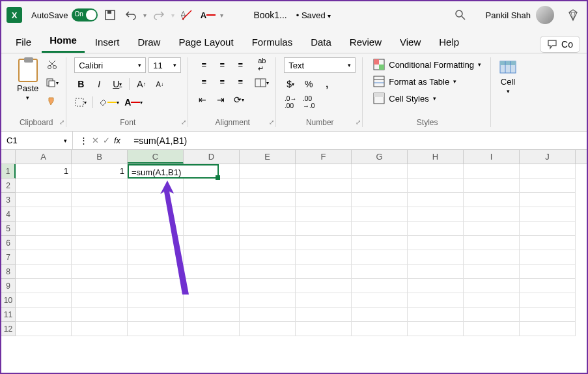 Image resolution: width=588 pixels, height=374 pixels. Describe the element at coordinates (268, 315) in the screenshot. I see `cell-E11` at that location.